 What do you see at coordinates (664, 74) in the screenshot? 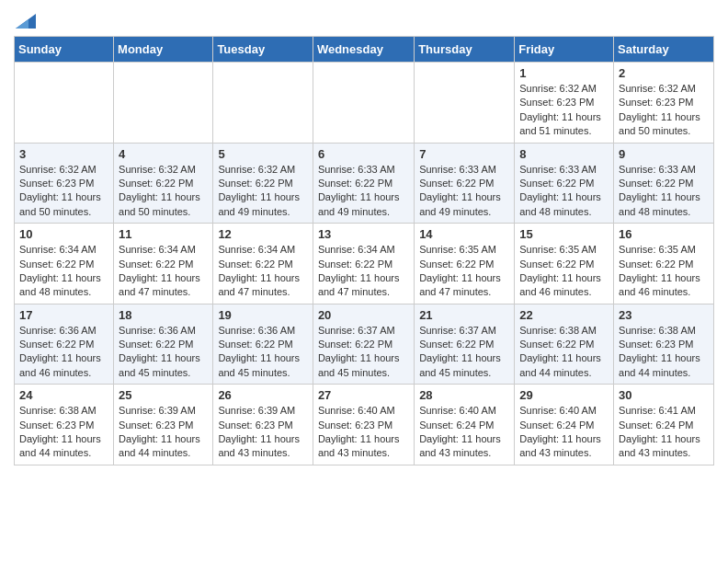
I see `day-number: 2` at bounding box center [664, 74].